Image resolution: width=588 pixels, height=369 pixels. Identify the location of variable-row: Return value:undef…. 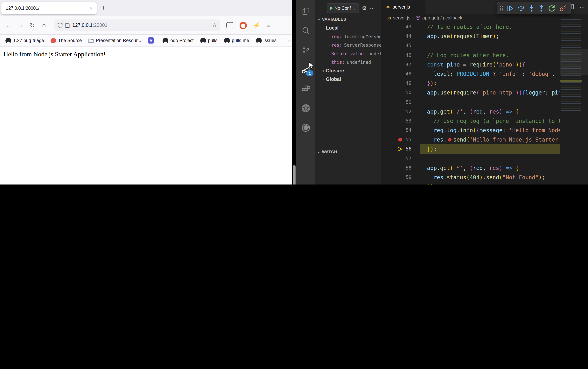
(348, 54).